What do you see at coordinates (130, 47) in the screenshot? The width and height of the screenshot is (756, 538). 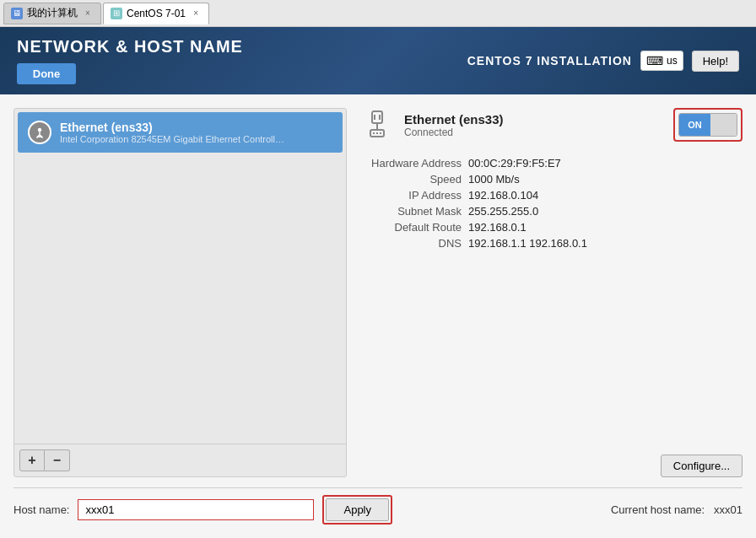 I see `page-title: NETWORK & HOST NAME` at bounding box center [130, 47].